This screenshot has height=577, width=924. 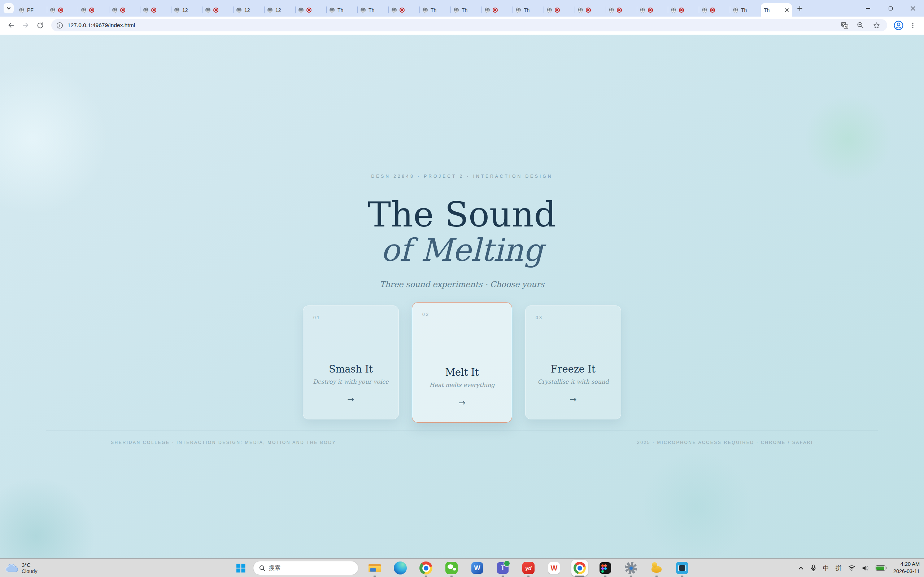 What do you see at coordinates (11, 25) in the screenshot?
I see `back-button` at bounding box center [11, 25].